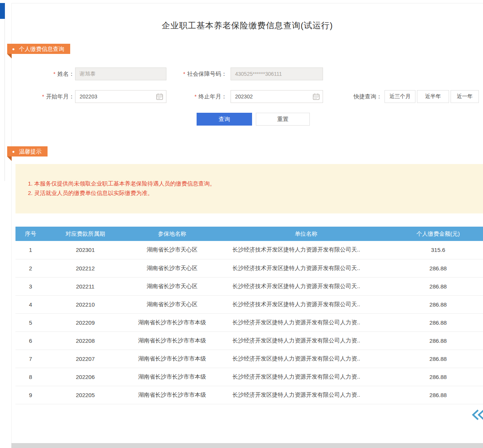 This screenshot has height=448, width=483. What do you see at coordinates (249, 234) in the screenshot?
I see `table-header-row: 序号 对应费款所属期 参保地名称 单位名称 个人缴费金额(元)` at bounding box center [249, 234].